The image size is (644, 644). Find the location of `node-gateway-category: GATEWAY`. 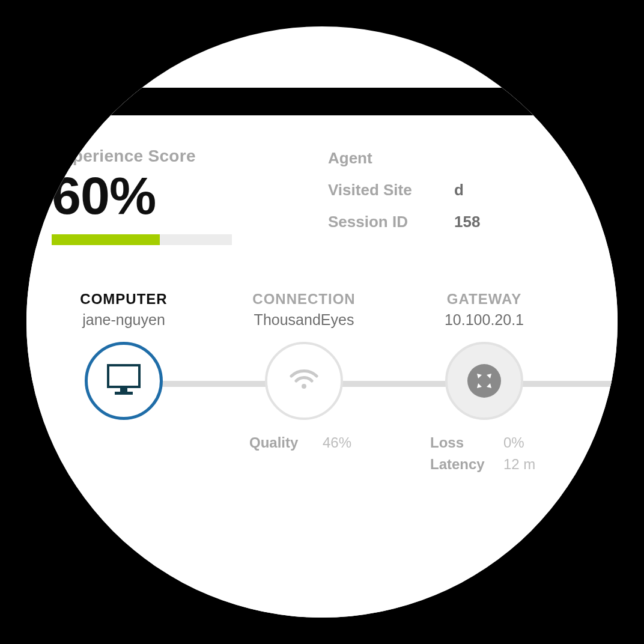

node-gateway-category: GATEWAY is located at coordinates (484, 299).